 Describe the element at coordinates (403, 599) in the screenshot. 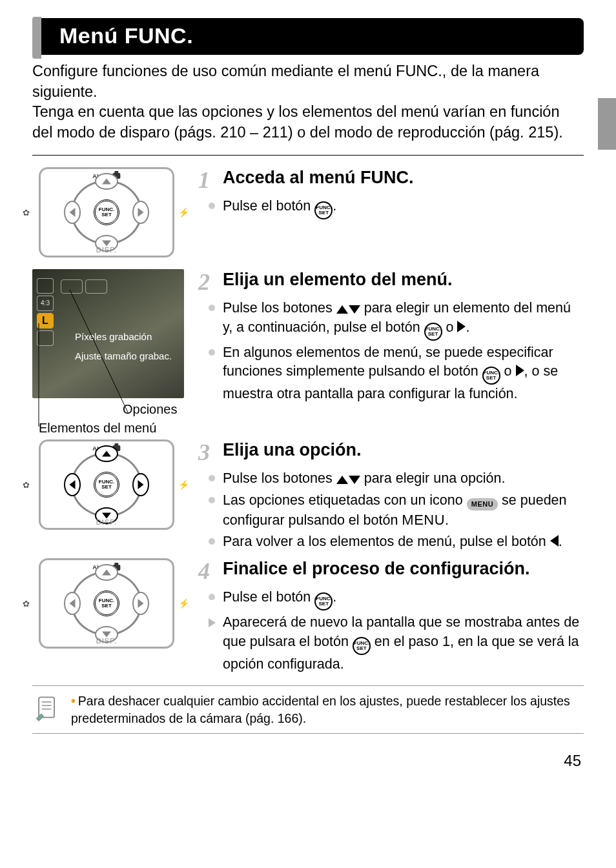

I see `step4-item1: Pulse el botón .` at that location.